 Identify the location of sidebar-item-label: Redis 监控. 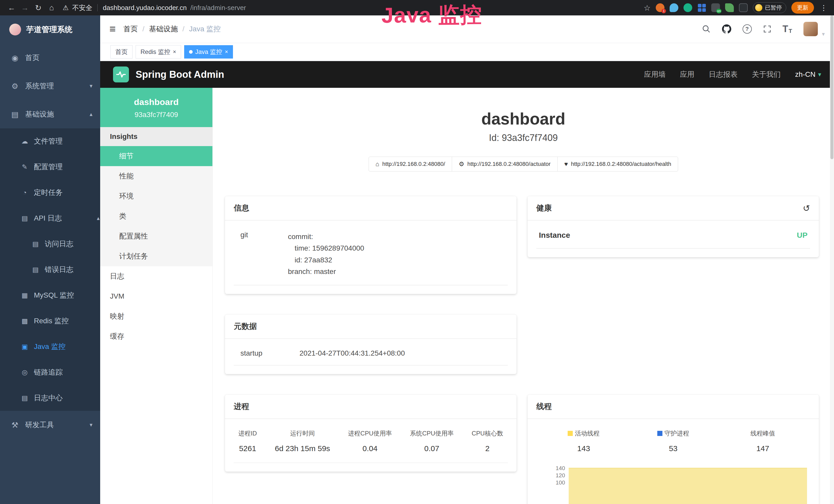
(51, 321).